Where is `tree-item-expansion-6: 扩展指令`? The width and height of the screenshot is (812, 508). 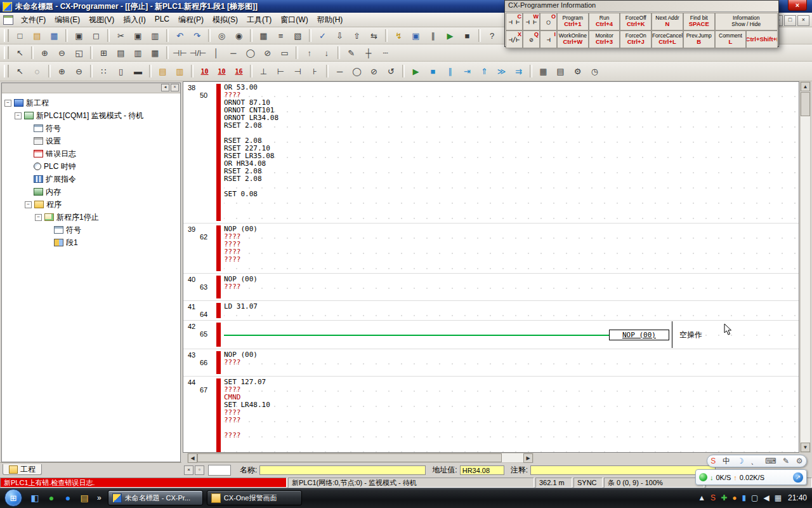 tree-item-expansion-6: 扩展指令 is located at coordinates (91, 179).